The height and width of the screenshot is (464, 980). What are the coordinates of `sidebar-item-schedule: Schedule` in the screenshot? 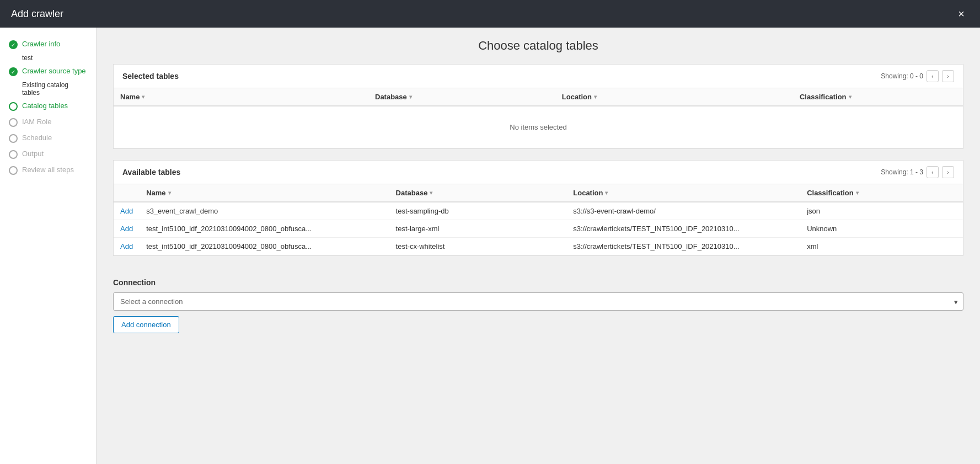 It's located at (48, 138).